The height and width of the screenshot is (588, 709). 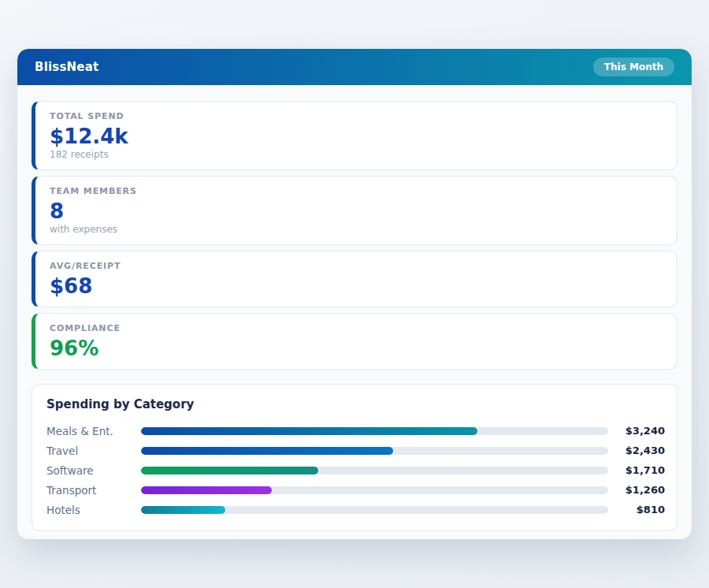 I want to click on stat-value: $12.4k, so click(x=356, y=136).